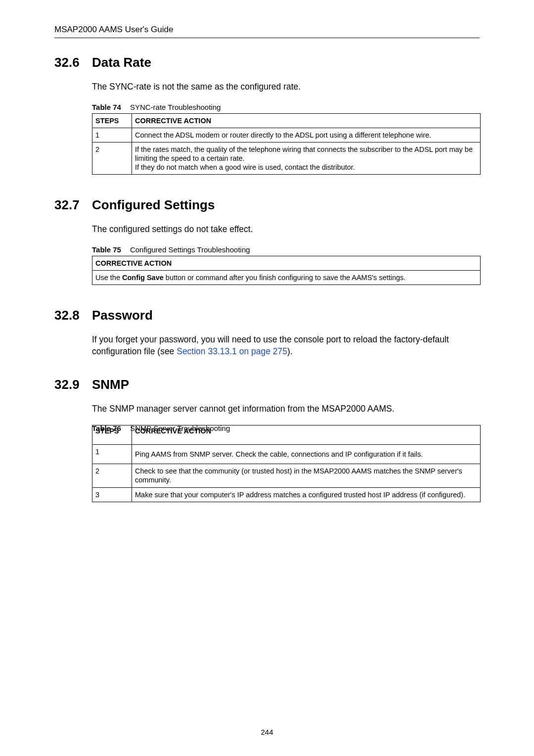  Describe the element at coordinates (307, 135) in the screenshot. I see `cell-action: Connect the ADSL modem or router directl…` at that location.